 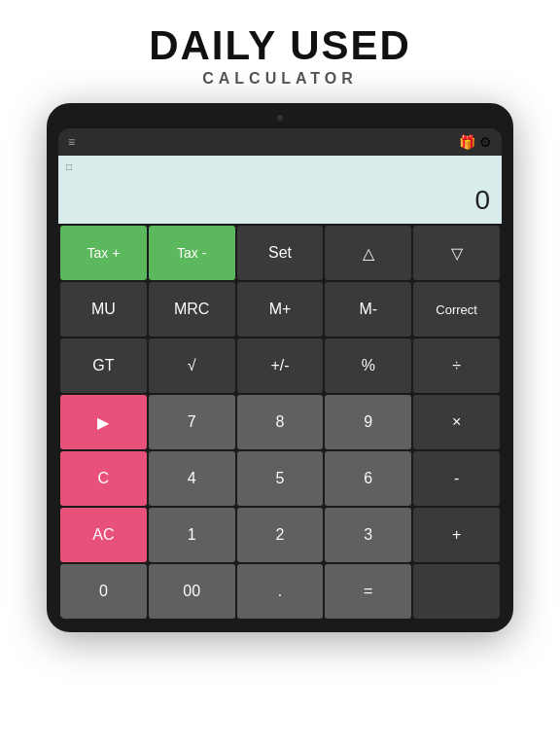 I want to click on five-button: 5, so click(x=280, y=479).